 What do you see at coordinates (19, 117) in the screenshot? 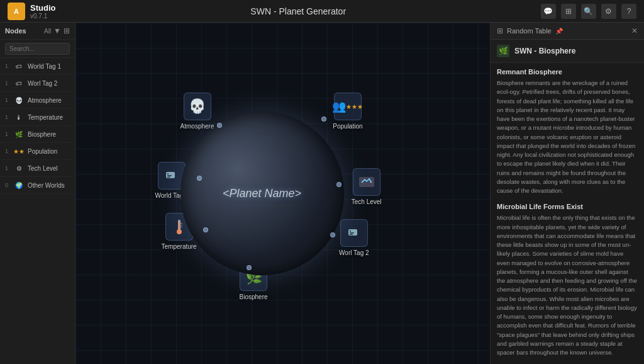
I see `temperature-icon: 🌡` at bounding box center [19, 117].